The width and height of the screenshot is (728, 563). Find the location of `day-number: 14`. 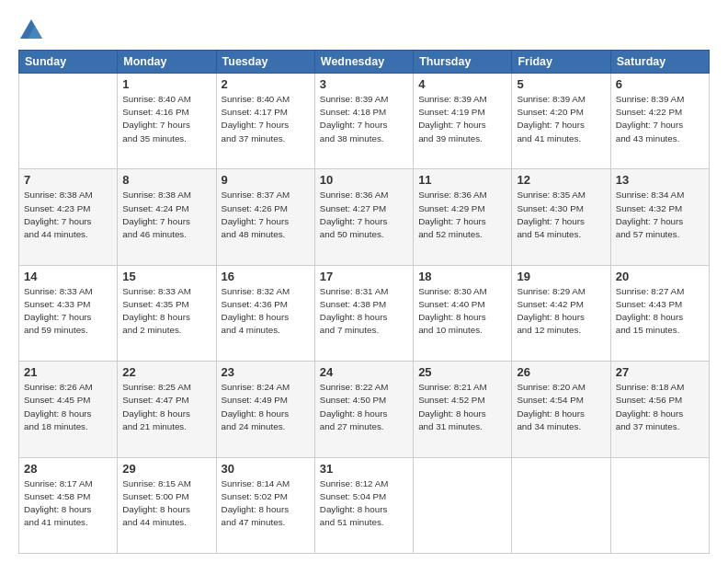

day-number: 14 is located at coordinates (68, 276).